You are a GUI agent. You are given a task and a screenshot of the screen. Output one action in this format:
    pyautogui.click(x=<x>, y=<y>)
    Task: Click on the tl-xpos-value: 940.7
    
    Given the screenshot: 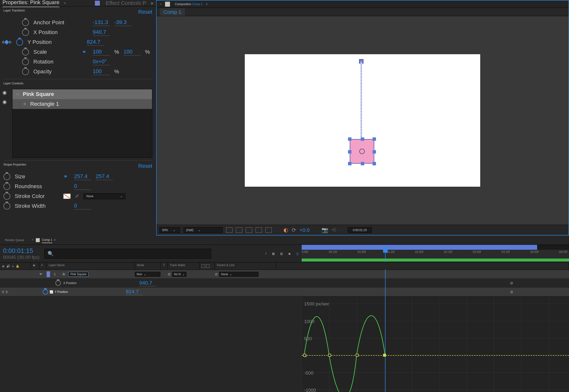 What is the action you would take?
    pyautogui.click(x=148, y=283)
    